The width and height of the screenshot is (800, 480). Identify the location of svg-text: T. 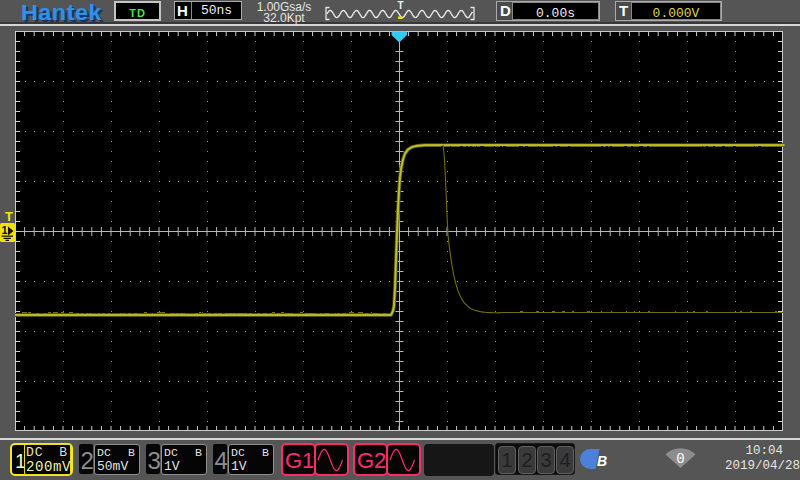
(400, 6).